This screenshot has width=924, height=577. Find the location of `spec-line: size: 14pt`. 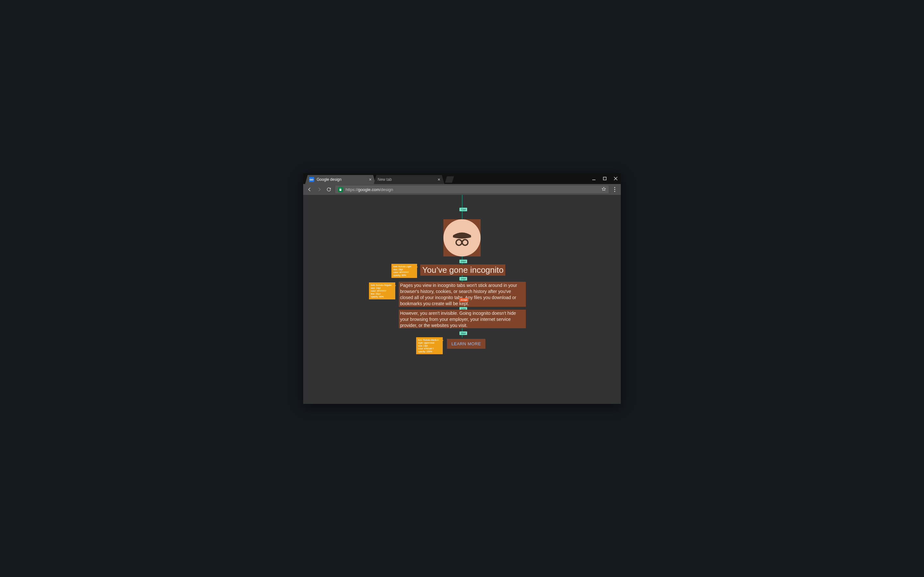

spec-line: size: 14pt is located at coordinates (382, 288).